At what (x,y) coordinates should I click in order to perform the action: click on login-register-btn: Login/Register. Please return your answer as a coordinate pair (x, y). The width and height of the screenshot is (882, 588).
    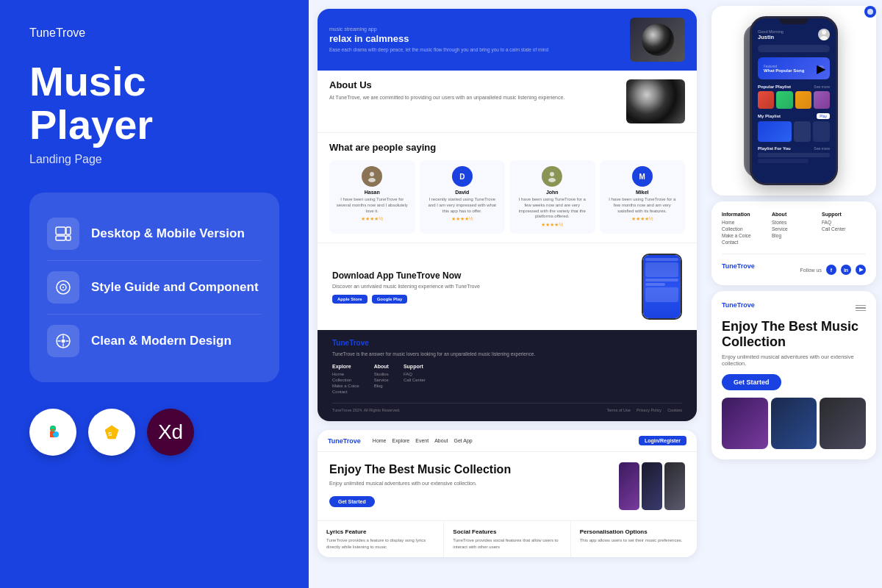
    Looking at the image, I should click on (663, 441).